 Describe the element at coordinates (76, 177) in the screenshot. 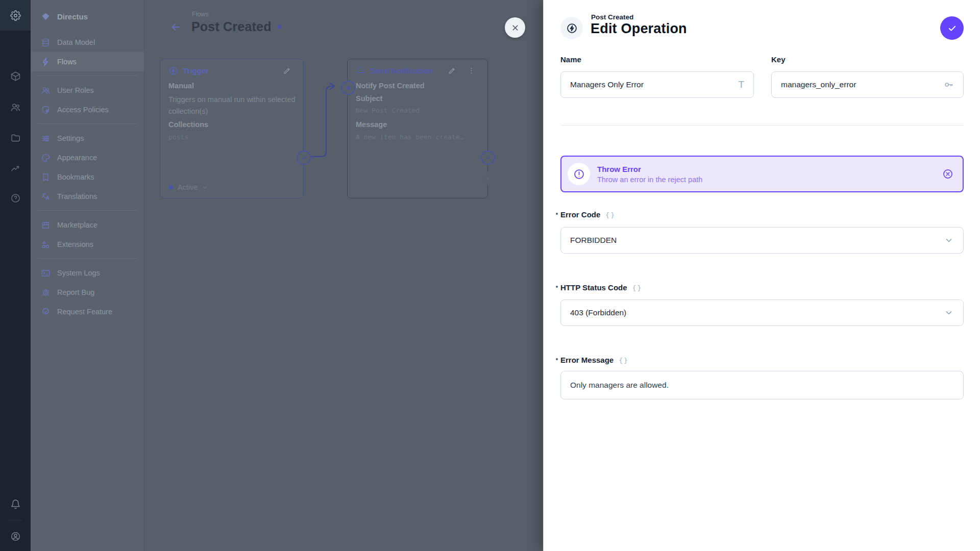

I see `sidebar-item-label: Bookmarks` at that location.